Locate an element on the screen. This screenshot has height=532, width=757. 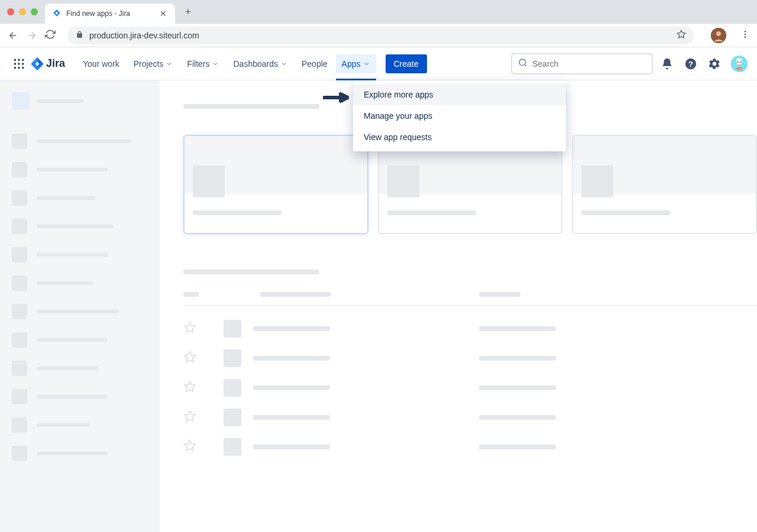
settings-button is located at coordinates (714, 64).